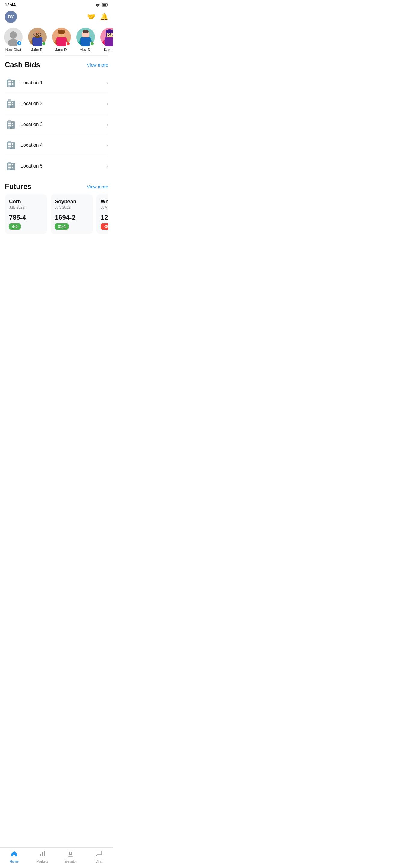 The width and height of the screenshot is (411, 868). What do you see at coordinates (24, 145) in the screenshot?
I see `location-4-left: Location 4` at bounding box center [24, 145].